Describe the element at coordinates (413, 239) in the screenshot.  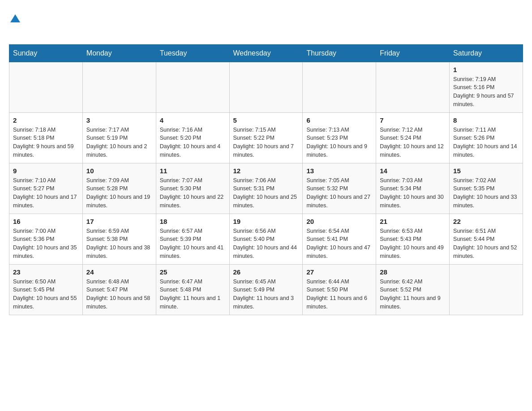
I see `day-cell-3-5: 21Sunrise: 6:53 AMSunset: 5:43 PMDayligh…` at that location.